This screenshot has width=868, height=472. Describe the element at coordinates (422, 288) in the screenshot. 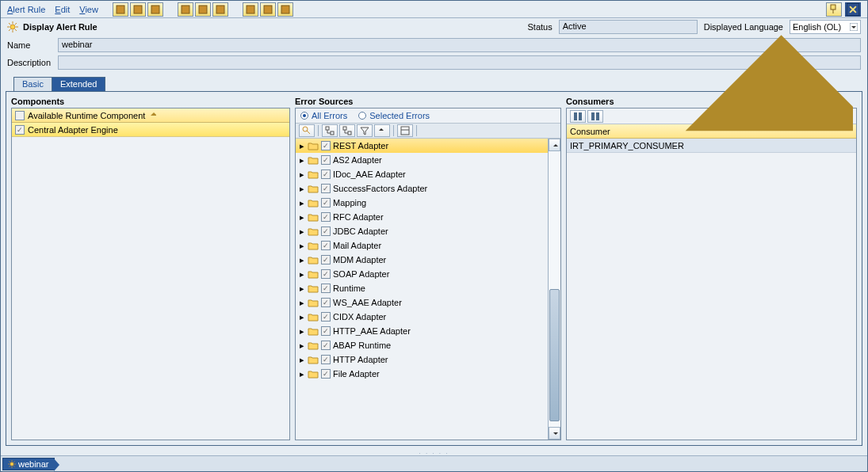

I see `tree-row: ▸ ✓ Runtime` at that location.